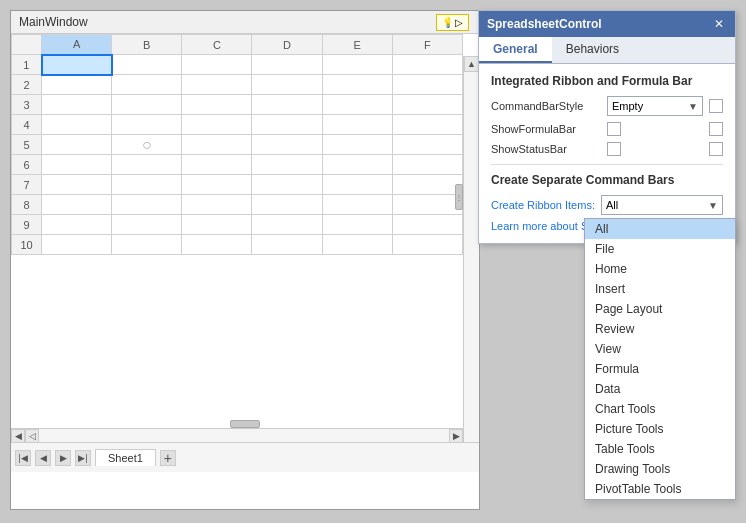 The height and width of the screenshot is (523, 746). What do you see at coordinates (612, 205) in the screenshot?
I see `ribbon-items-value: All` at bounding box center [612, 205].